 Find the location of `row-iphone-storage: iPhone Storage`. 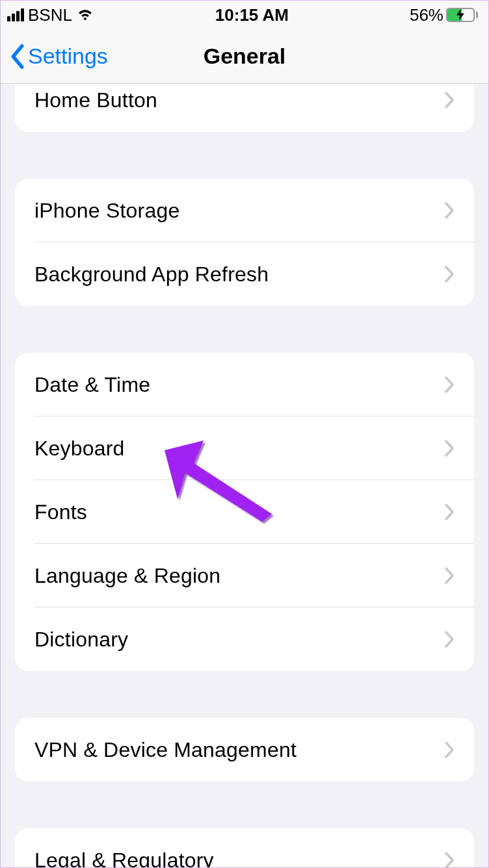

row-iphone-storage: iPhone Storage is located at coordinates (244, 211).